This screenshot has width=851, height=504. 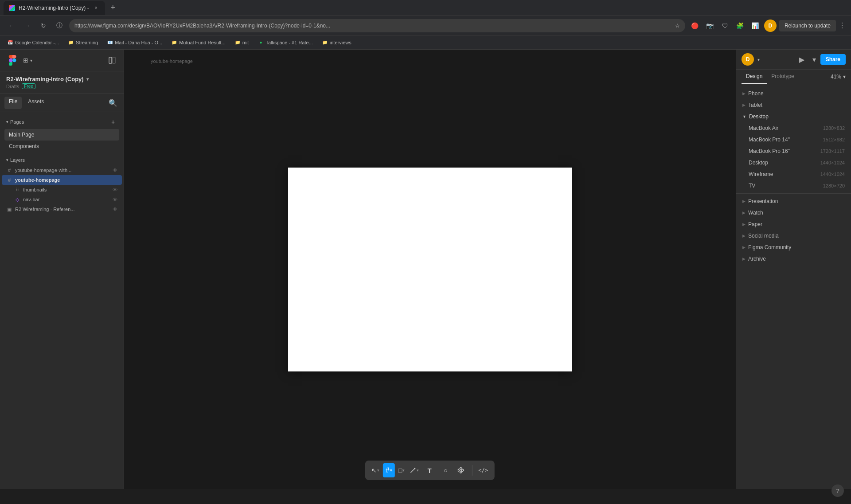 What do you see at coordinates (414, 470) in the screenshot?
I see `pen-tool: ▾` at bounding box center [414, 470].